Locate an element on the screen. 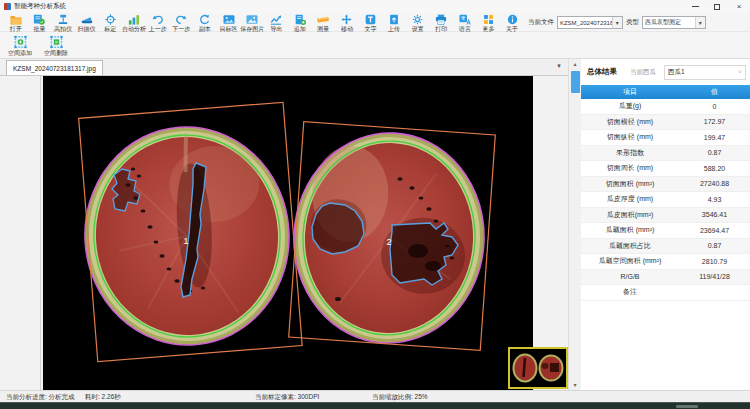  canvas-left-margin is located at coordinates (20, 233).